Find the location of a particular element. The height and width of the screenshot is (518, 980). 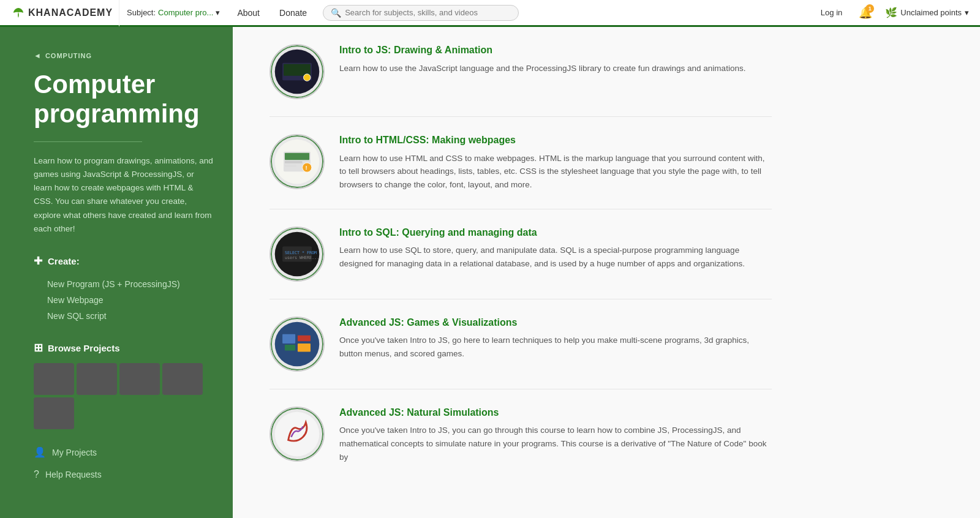

logo-text: KHANACADEMY is located at coordinates (70, 13).